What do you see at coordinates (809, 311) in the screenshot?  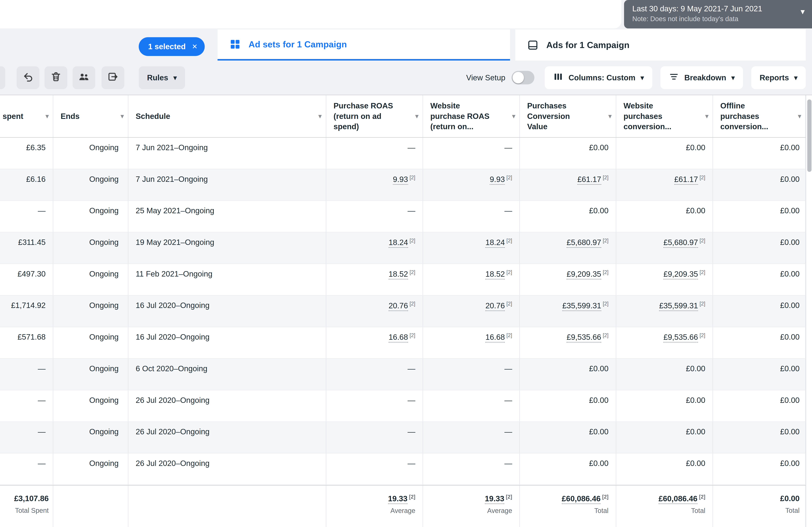 I see `vertical-scrollbar` at bounding box center [809, 311].